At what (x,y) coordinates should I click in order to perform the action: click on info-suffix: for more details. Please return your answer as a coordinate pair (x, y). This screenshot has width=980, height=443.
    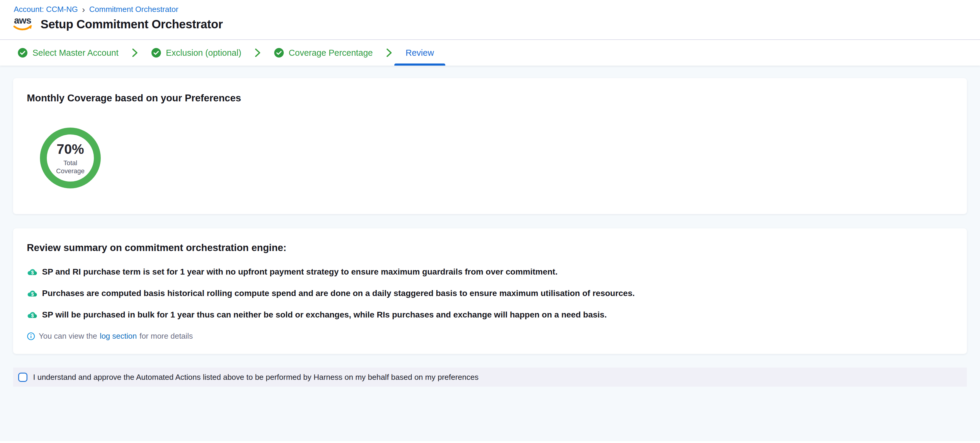
    Looking at the image, I should click on (166, 336).